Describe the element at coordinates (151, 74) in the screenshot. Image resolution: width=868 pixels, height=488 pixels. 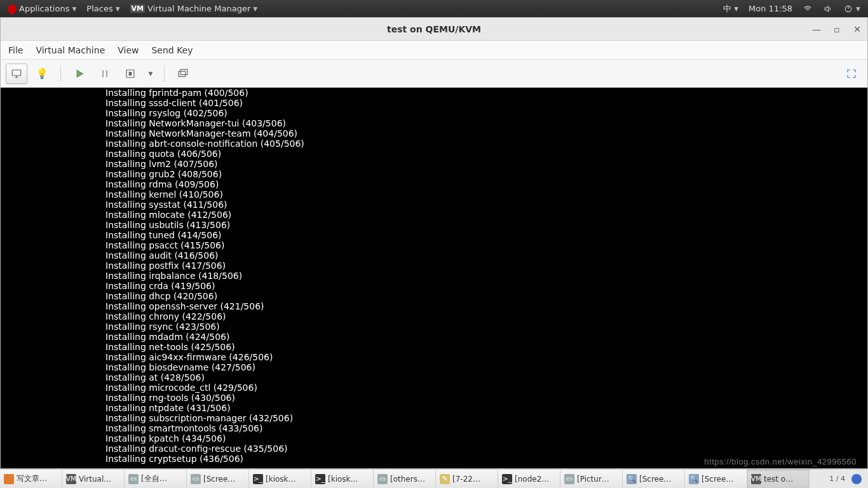
I see `shutdown-menu-button: ▼` at that location.